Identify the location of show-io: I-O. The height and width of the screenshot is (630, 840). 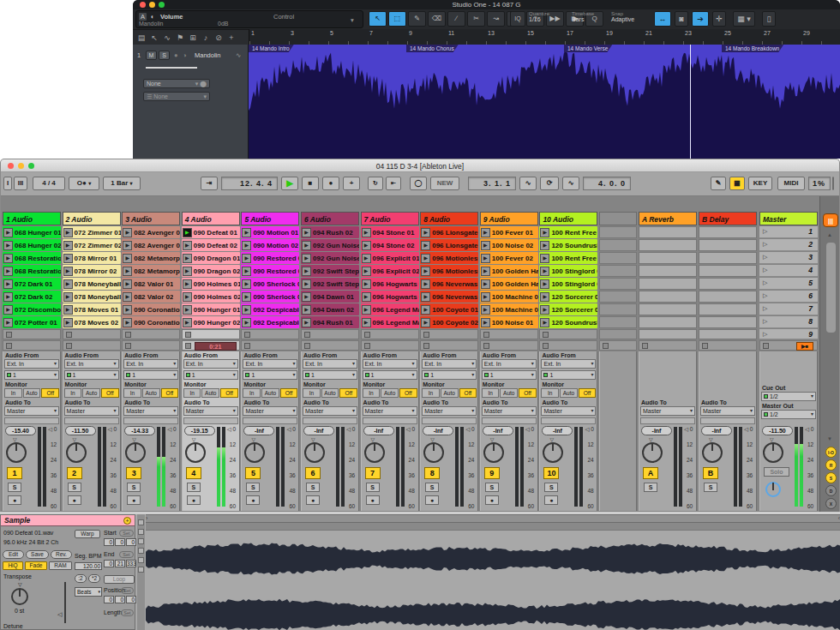
(831, 453).